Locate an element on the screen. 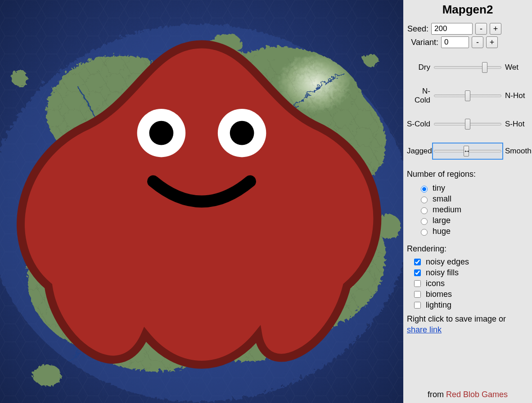 The height and width of the screenshot is (403, 532). rendering-label: biomes is located at coordinates (439, 294).